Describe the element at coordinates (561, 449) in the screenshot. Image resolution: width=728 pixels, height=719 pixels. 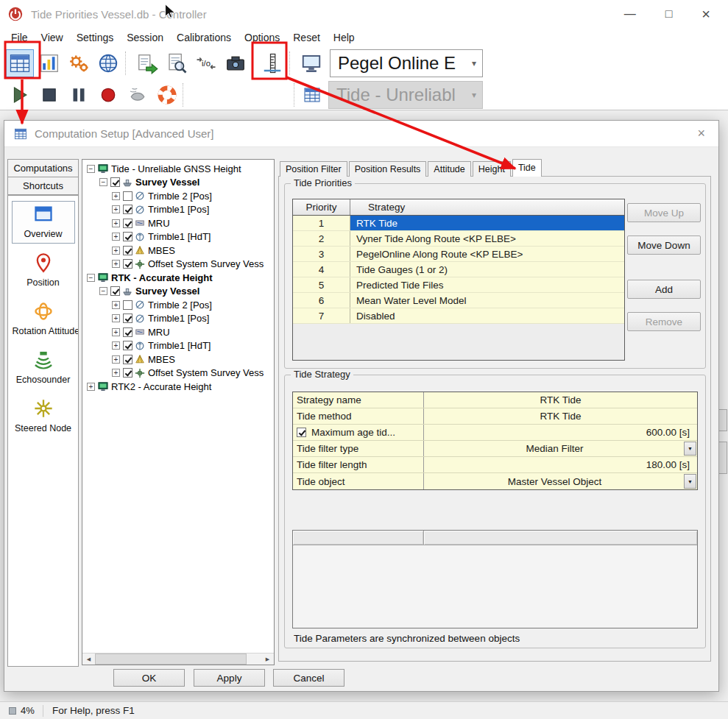
I see `strategy-value: Median Filter▼` at that location.